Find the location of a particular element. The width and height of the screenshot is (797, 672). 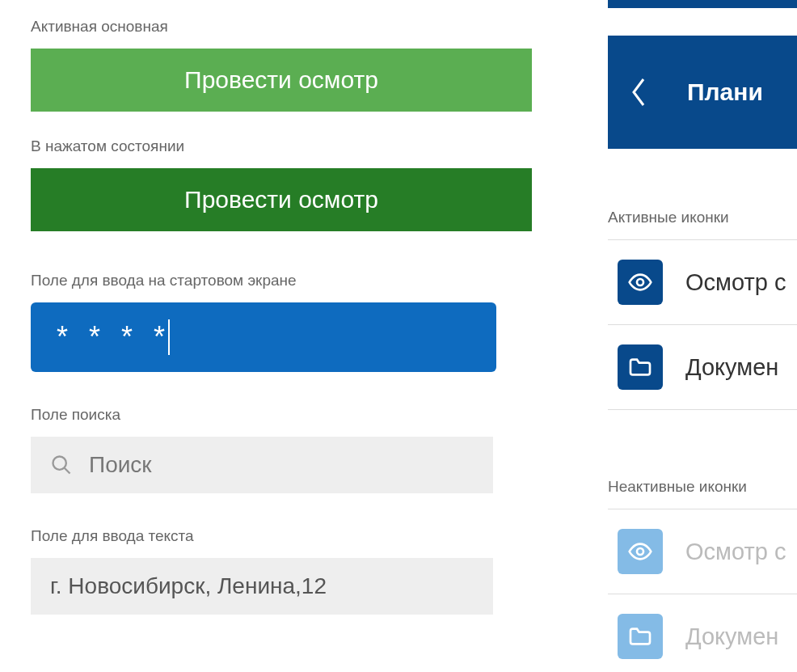

list-item-inspection-inactive: Осмотр с is located at coordinates (702, 552).